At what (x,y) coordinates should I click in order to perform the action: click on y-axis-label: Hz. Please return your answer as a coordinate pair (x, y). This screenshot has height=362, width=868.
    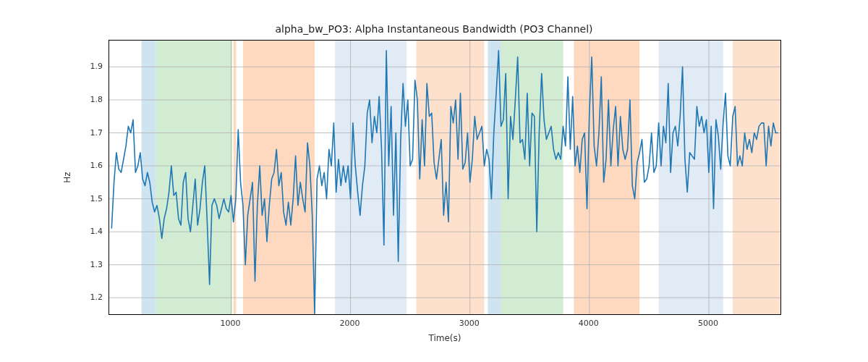
    Looking at the image, I should click on (67, 177).